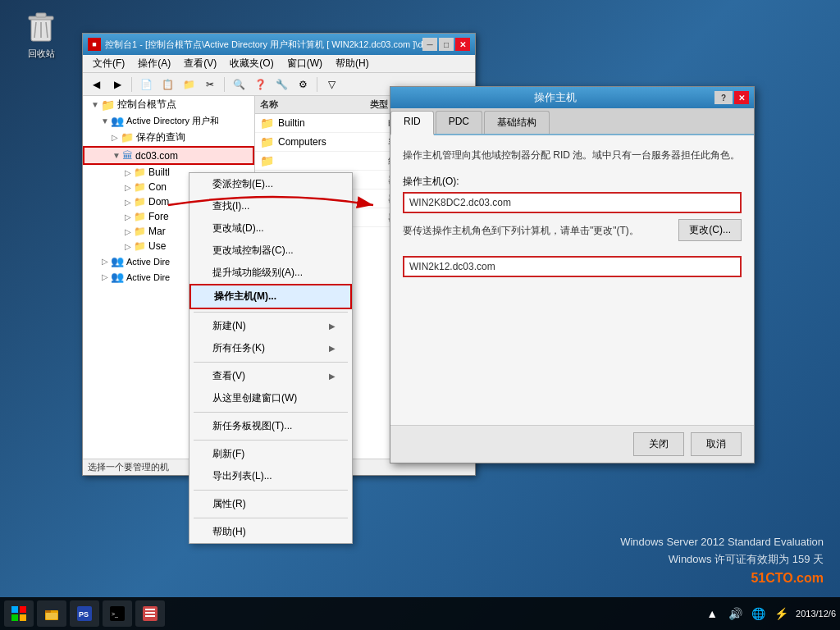  What do you see at coordinates (169, 121) in the screenshot?
I see `tree-item-ad-users: ▼ 👥 Active Directory 用户和` at bounding box center [169, 121].